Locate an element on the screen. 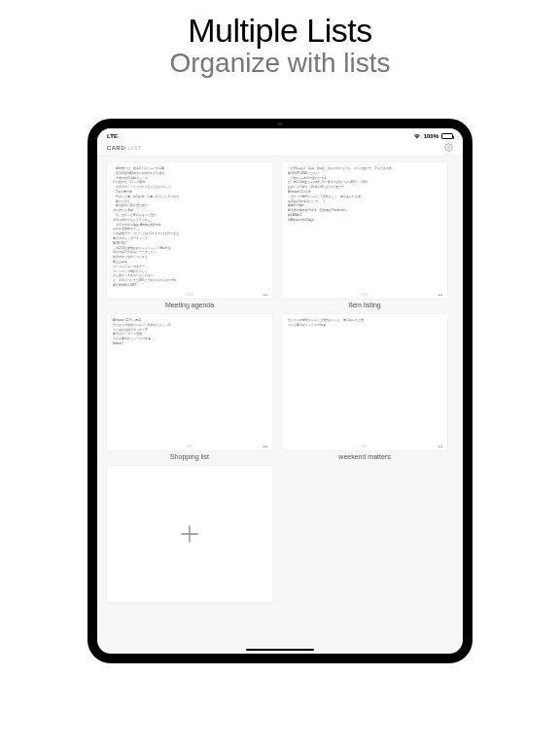 This screenshot has height=747, width=560. wifi-icon is located at coordinates (417, 136).